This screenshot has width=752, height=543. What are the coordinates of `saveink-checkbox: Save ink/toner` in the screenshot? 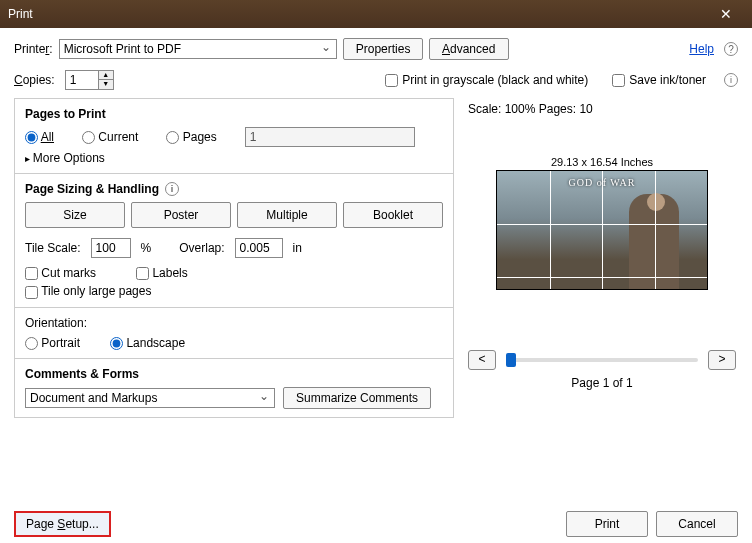 It's located at (659, 80).